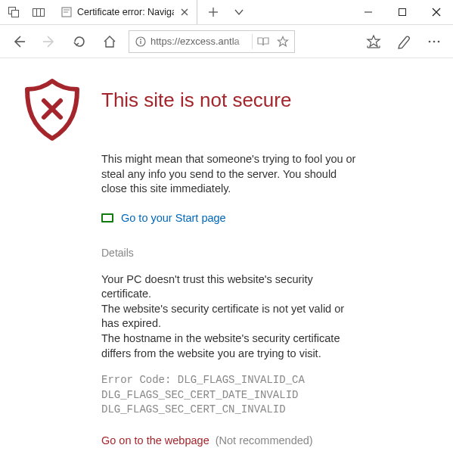  Describe the element at coordinates (221, 346) in the screenshot. I see `details-line-3: The hostname in the website's security c…` at that location.